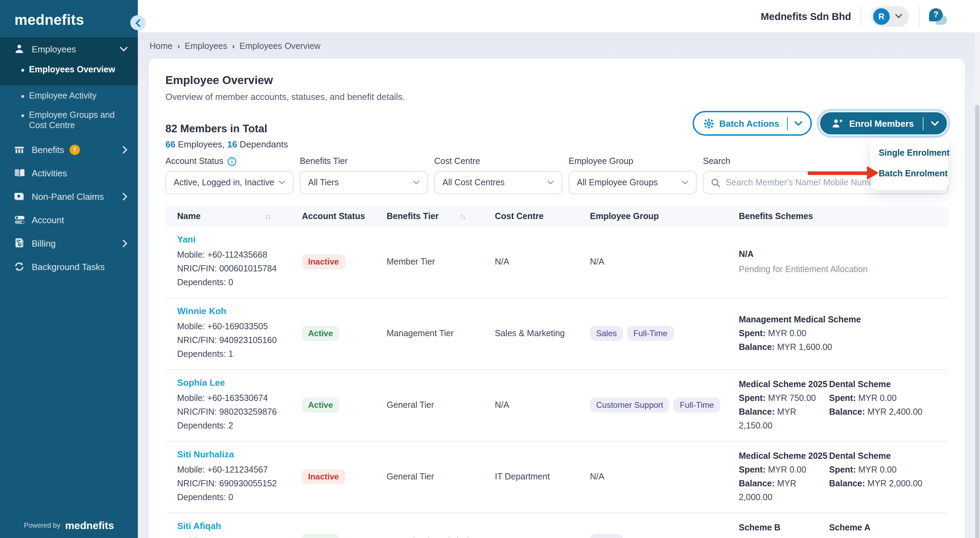 This screenshot has width=980, height=538. Describe the element at coordinates (201, 144) in the screenshot. I see `employees-label: Employees,` at that location.